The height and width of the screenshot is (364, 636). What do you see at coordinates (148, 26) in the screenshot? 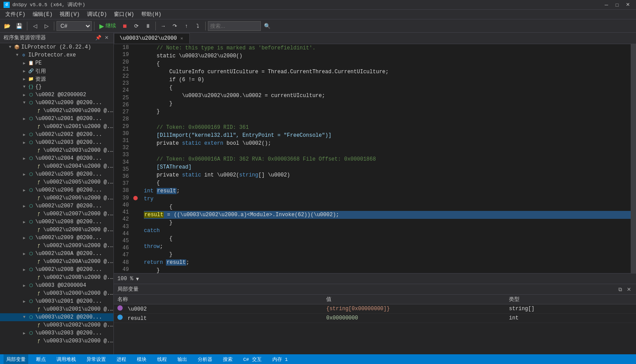
I see `pause-button: ⏸` at bounding box center [148, 26].